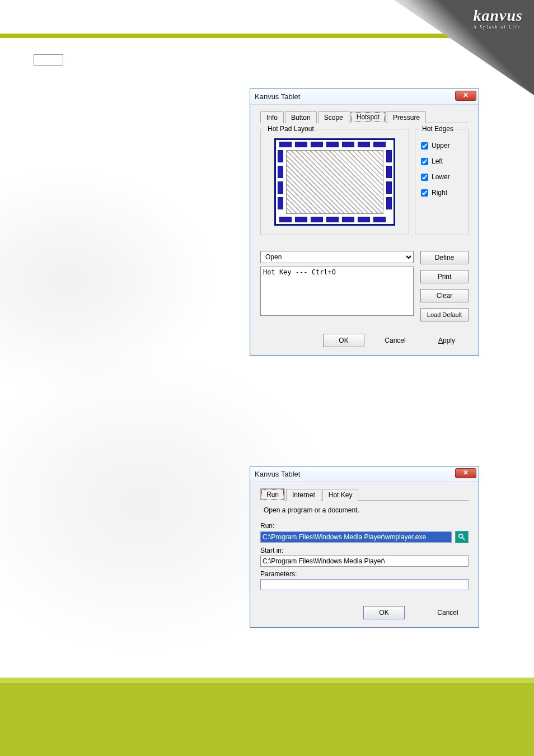  I want to click on tab-pressure: Pressure, so click(406, 118).